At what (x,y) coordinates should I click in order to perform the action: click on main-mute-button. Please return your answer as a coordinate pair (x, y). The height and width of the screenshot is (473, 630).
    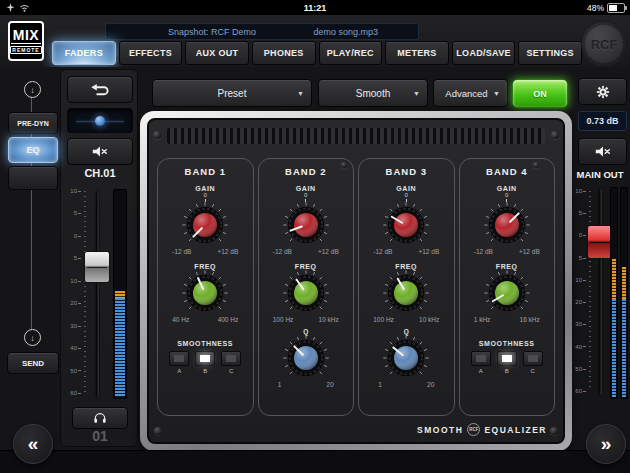
    Looking at the image, I should click on (602, 152).